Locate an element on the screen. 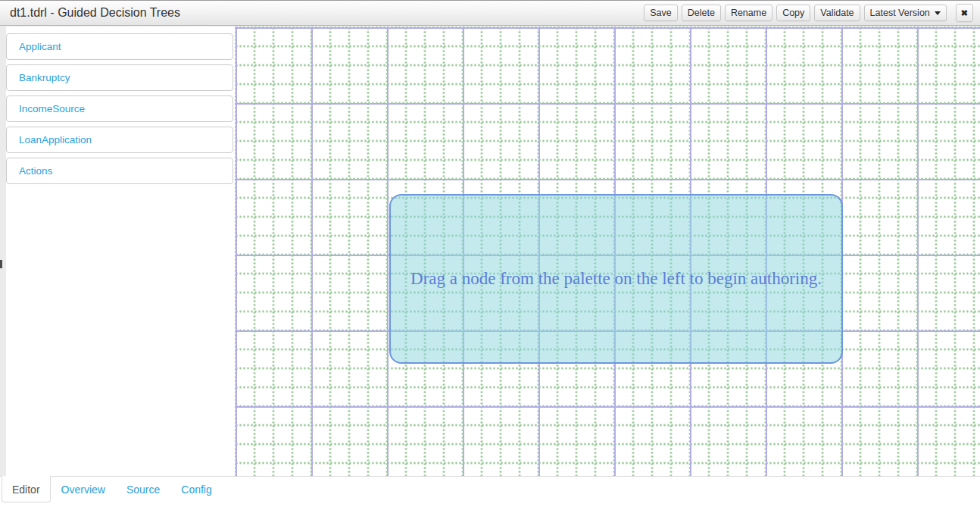 The width and height of the screenshot is (980, 507). tab-editor: Editor is located at coordinates (26, 490).